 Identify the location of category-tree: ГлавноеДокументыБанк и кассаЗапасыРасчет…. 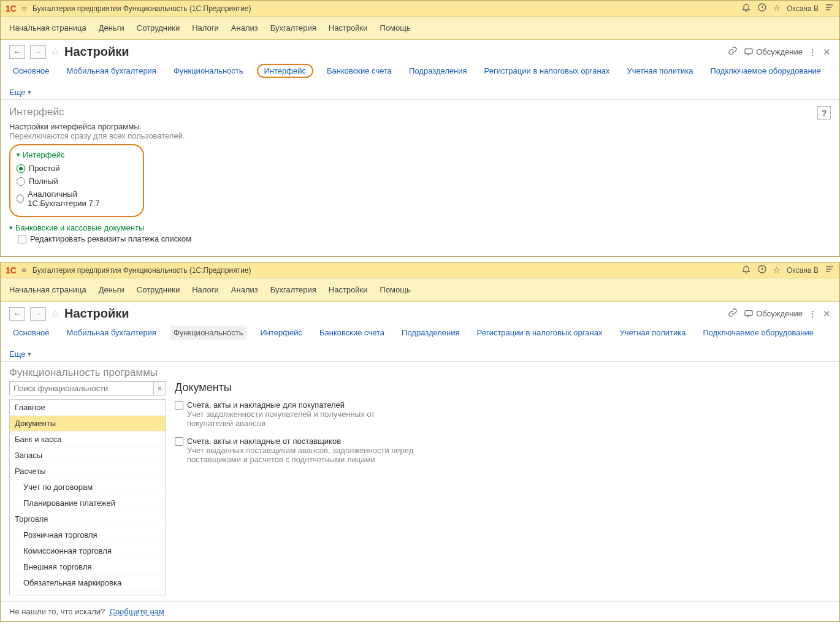
(88, 497).